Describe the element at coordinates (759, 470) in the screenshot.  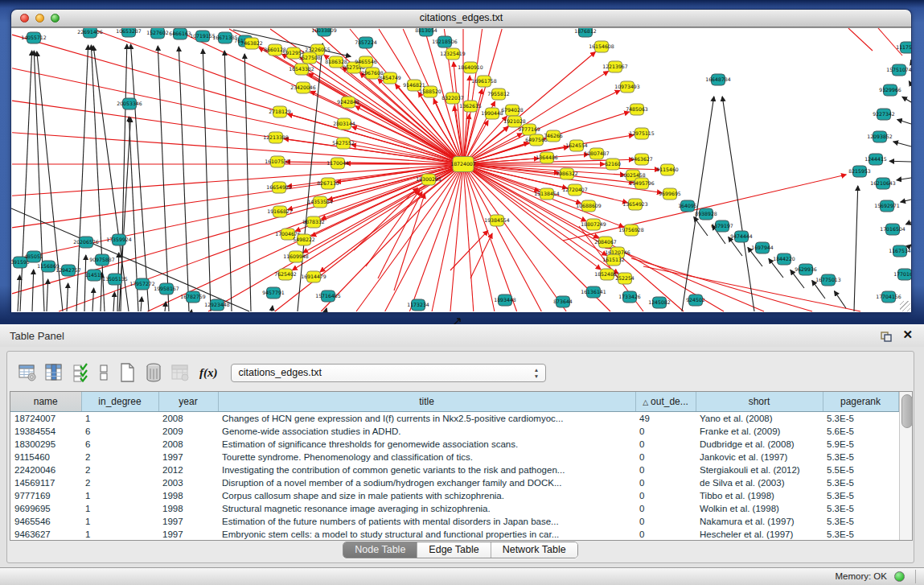
I see `table-cell: Stergiakouli et al. (2012)` at that location.